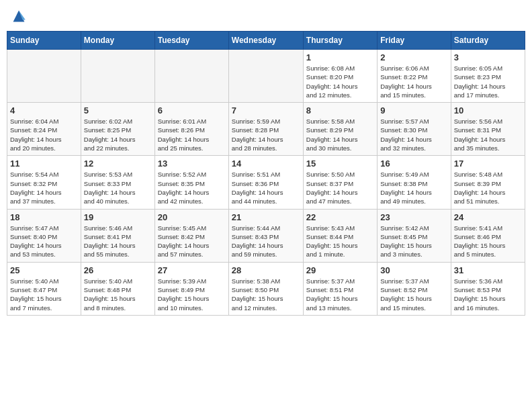 This screenshot has height=411, width=532. What do you see at coordinates (266, 77) in the screenshot?
I see `calendar-week-1: 1Sunrise: 6:08 AMSunset: 8:20 PMDaylight…` at bounding box center [266, 77].